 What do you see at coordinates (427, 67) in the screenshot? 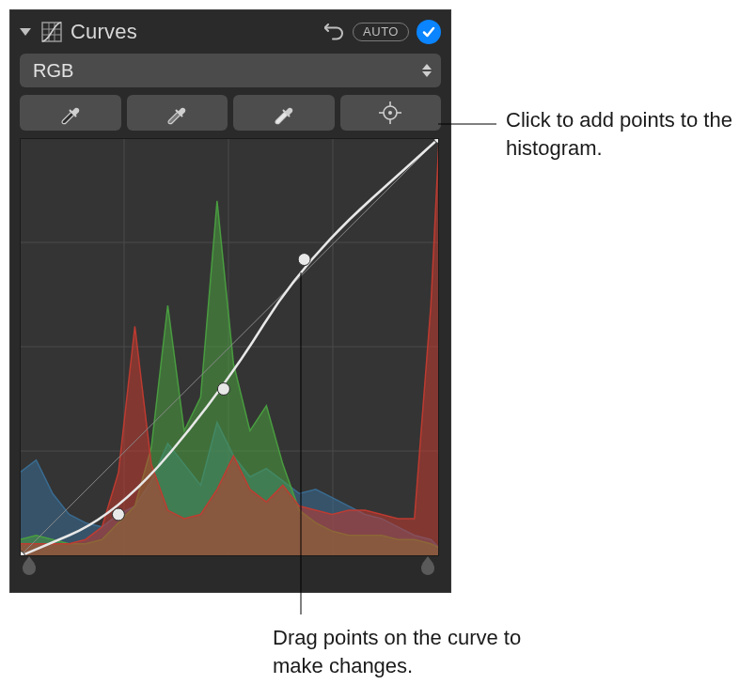
I see `chevron-up-icon` at bounding box center [427, 67].